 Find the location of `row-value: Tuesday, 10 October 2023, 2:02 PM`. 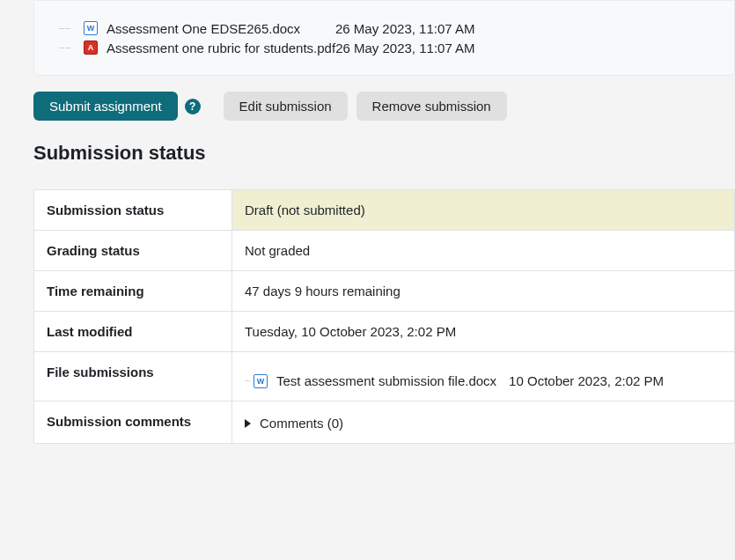

row-value: Tuesday, 10 October 2023, 2:02 PM is located at coordinates (484, 332).